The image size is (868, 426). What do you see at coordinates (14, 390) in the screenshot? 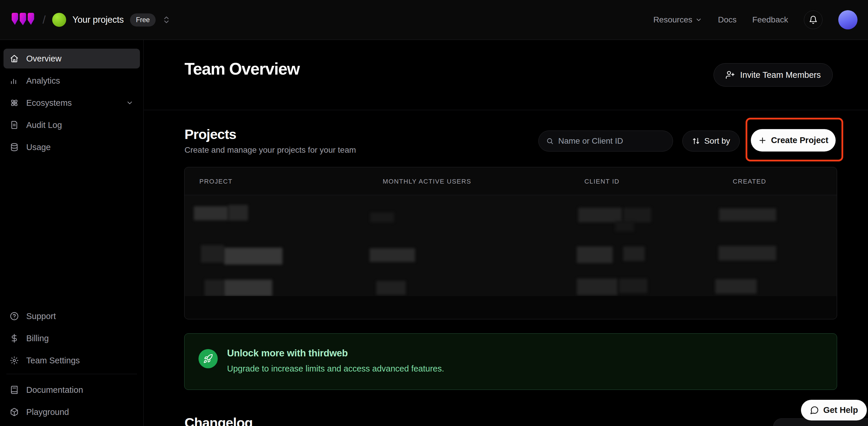
I see `book-icon` at bounding box center [14, 390].